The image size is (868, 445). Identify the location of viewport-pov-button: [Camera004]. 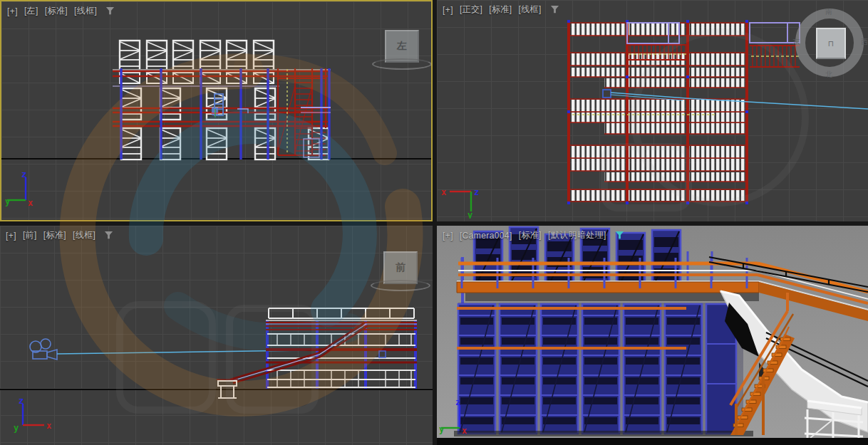
(486, 236).